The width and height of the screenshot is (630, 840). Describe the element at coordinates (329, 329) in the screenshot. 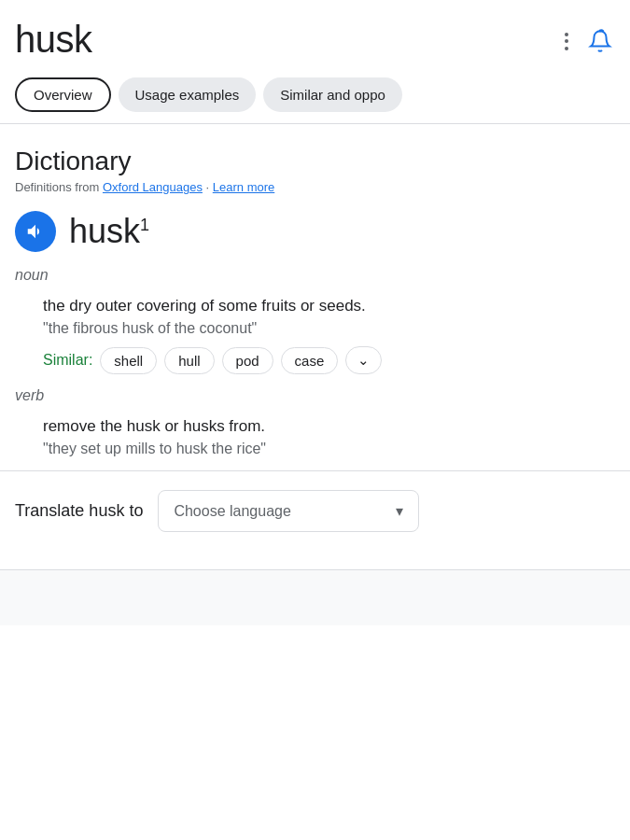

I see `noun-example: "the fibrous husk of the coconut"` at that location.